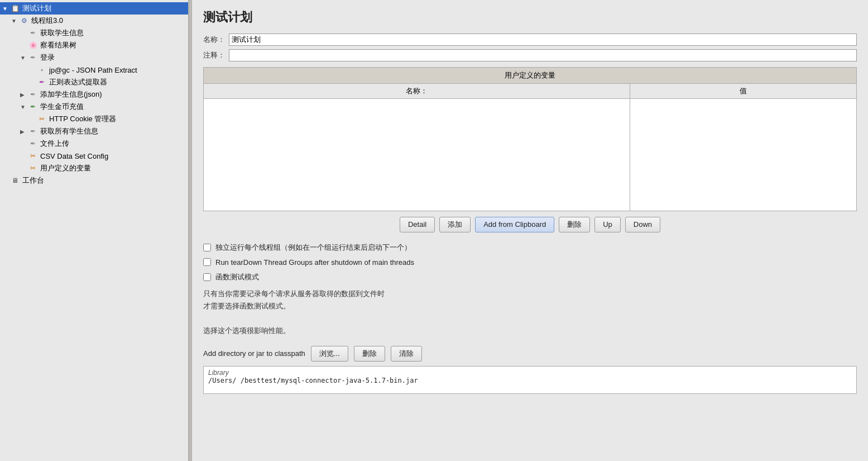  Describe the element at coordinates (83, 119) in the screenshot. I see `tree-label-http-cookie: HTTP Cookie 管理器` at that location.